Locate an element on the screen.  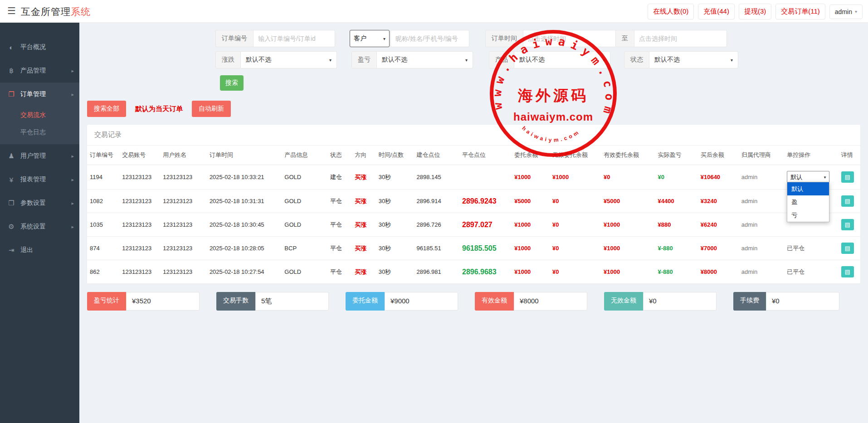
product-select: 默认不选 ▾ is located at coordinates (562, 60).